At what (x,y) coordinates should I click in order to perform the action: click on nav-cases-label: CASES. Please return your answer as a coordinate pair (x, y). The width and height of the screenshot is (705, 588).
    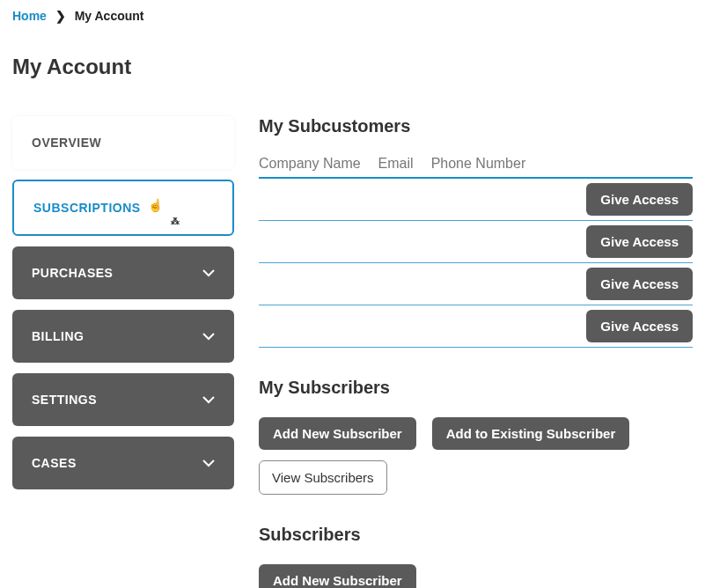
    Looking at the image, I should click on (55, 463).